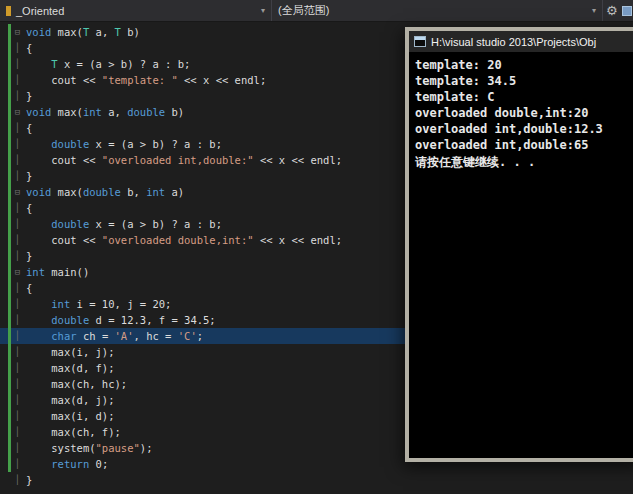 This screenshot has height=494, width=633. What do you see at coordinates (136, 10) in the screenshot?
I see `member-dropdown: _Oriented ▾` at bounding box center [136, 10].